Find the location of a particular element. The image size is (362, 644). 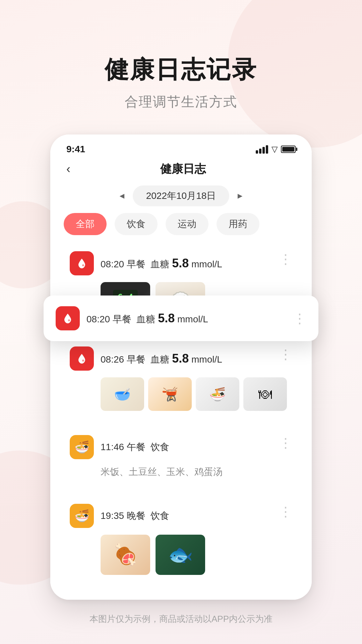

entry-1-time-title: 08:20 早餐 血糖 5.8 mmol/L is located at coordinates (162, 264).